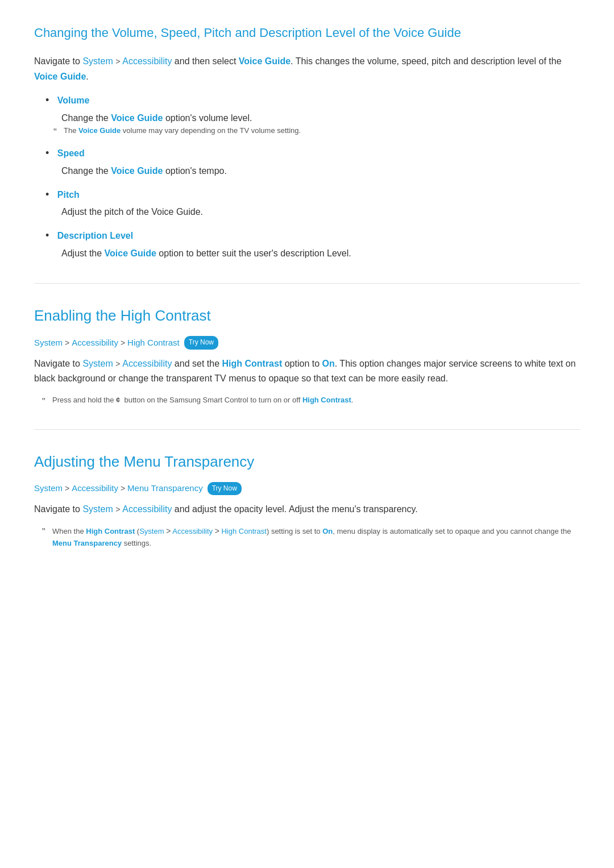 This screenshot has width=614, height=868. Describe the element at coordinates (147, 364) in the screenshot. I see `accessibility-link-3: Accessibility` at that location.